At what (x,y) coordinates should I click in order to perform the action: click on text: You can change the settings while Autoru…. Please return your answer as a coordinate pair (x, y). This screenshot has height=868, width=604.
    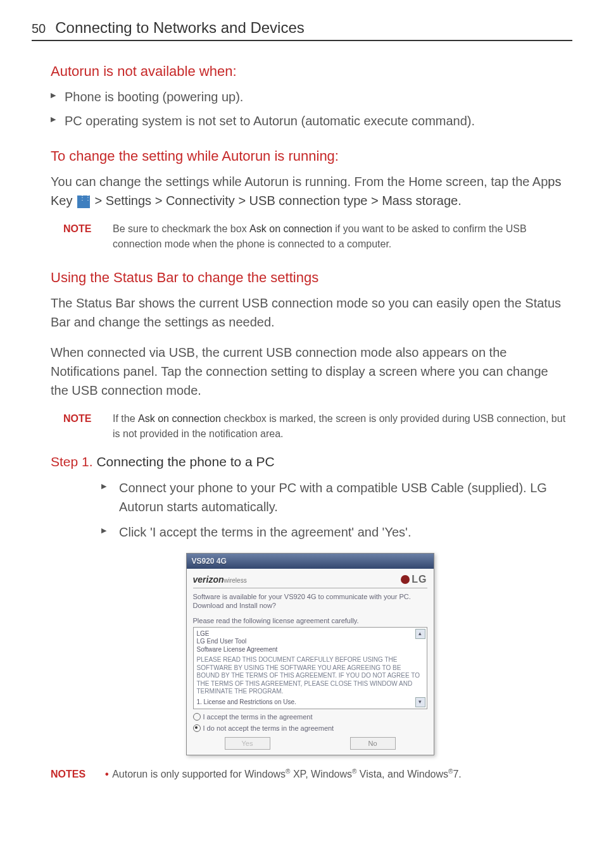
    Looking at the image, I should click on (299, 182).